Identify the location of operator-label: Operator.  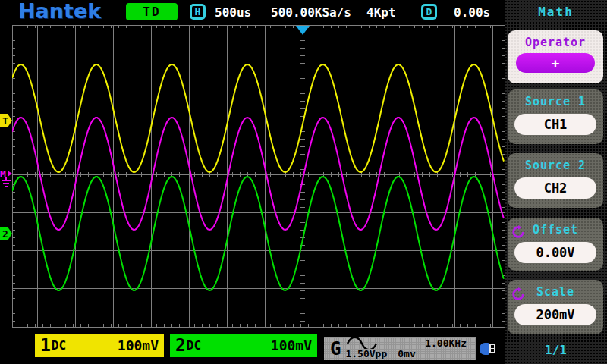
(555, 42).